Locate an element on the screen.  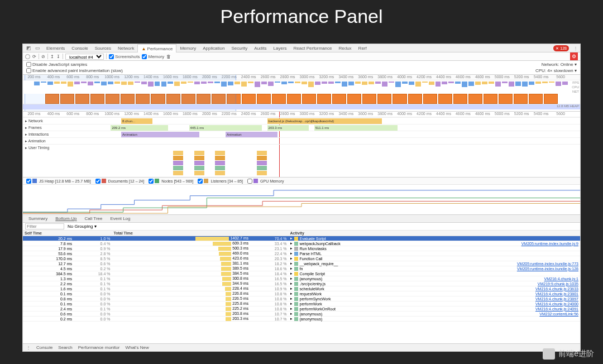
table-row: 0.8 ms0.0 % 226.5 ms10.8 %▸performSyncWo… is located at coordinates (302, 299).